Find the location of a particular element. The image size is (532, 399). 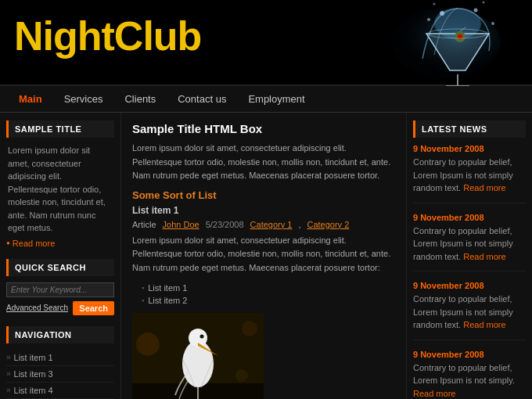

cocktail-decoration is located at coordinates (438, 43).